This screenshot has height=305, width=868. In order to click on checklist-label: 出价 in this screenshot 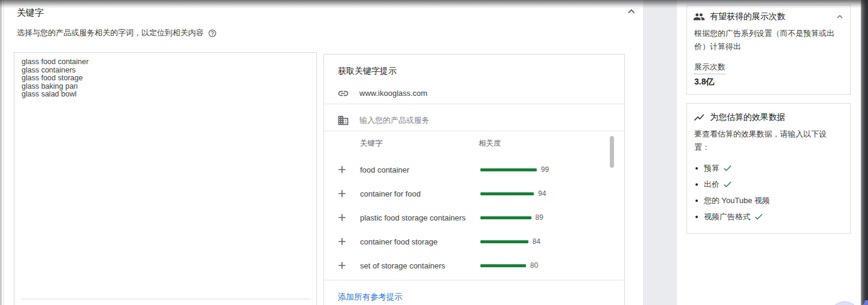, I will do `click(712, 185)`.